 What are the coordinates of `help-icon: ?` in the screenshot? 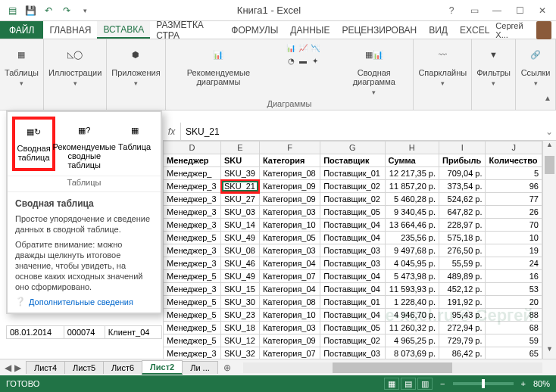 It's located at (451, 11).